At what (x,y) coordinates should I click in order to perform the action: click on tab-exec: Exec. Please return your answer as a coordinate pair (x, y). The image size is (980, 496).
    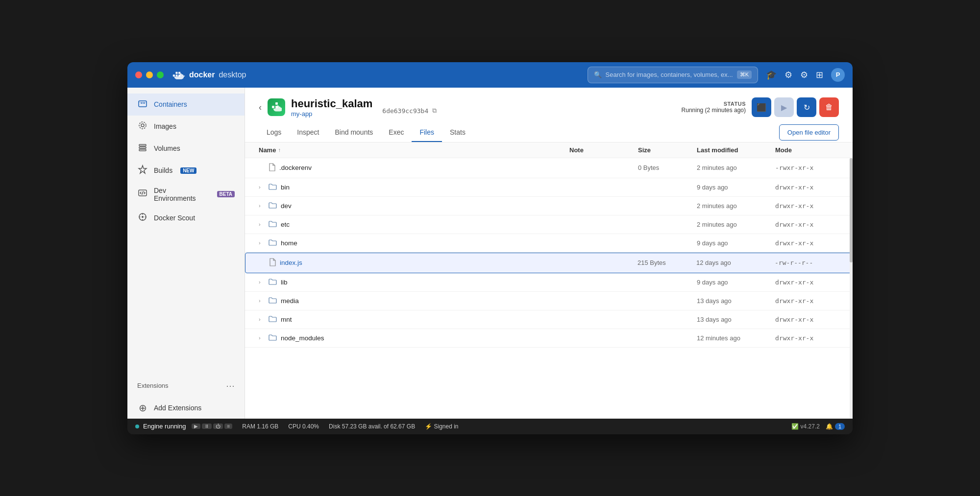
    Looking at the image, I should click on (396, 133).